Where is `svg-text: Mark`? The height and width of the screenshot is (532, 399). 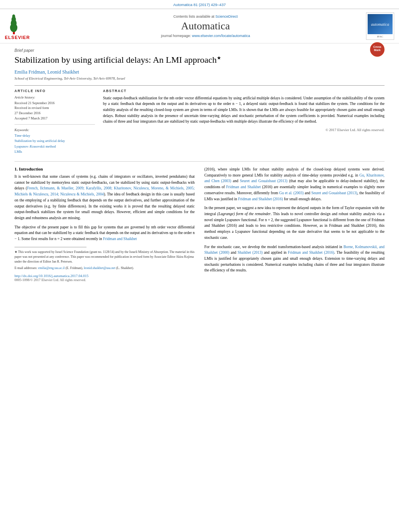 svg-text: Mark is located at coordinates (377, 50).